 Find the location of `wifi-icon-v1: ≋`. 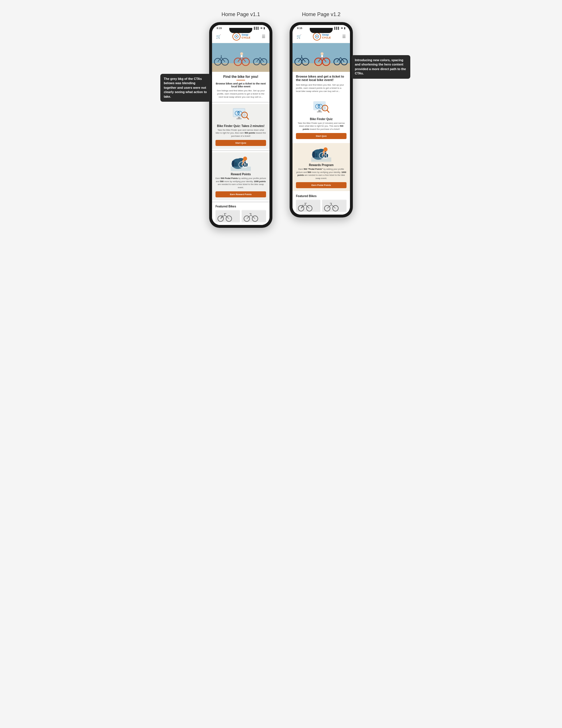

wifi-icon-v1: ≋ is located at coordinates (261, 28).